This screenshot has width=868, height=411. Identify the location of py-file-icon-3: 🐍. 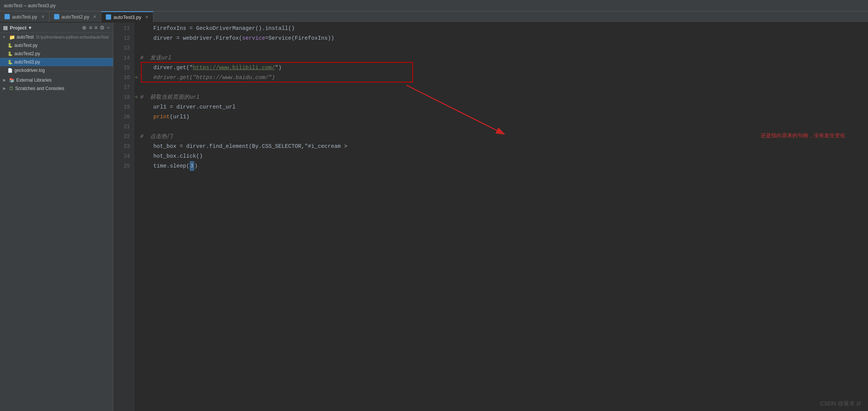
(10, 62).